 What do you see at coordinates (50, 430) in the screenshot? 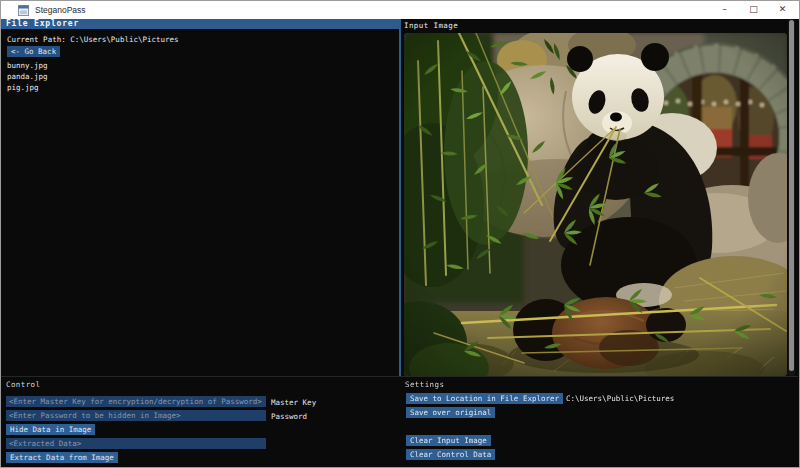
I see `hide-data-button: Hide Data in Image` at bounding box center [50, 430].